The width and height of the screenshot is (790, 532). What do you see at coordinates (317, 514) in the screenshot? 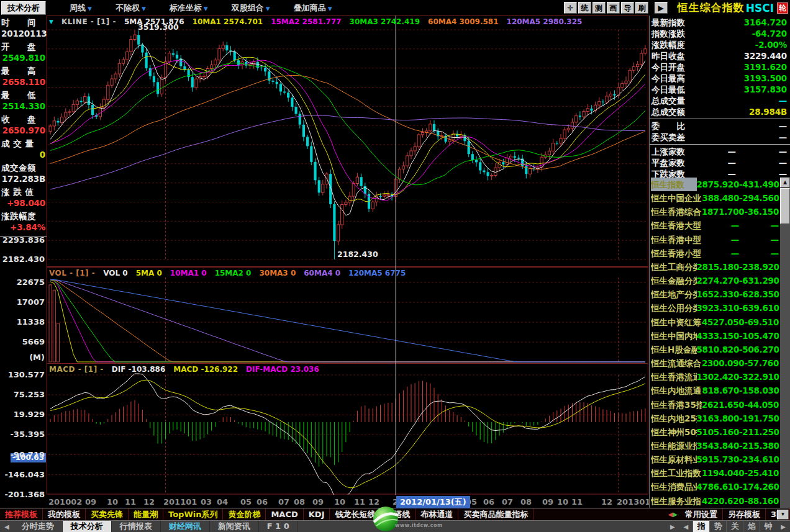
I see `template-item-7: KDJ` at bounding box center [317, 514].